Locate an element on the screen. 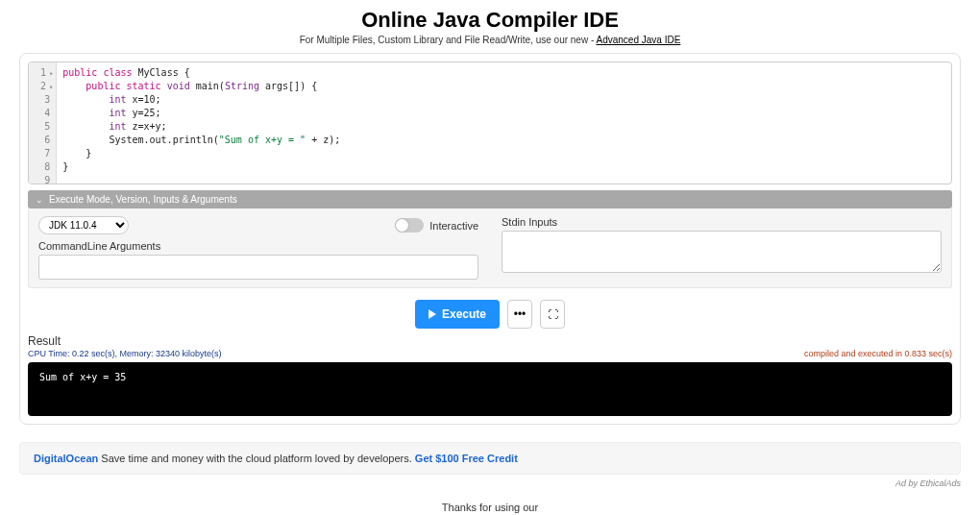 This screenshot has width=980, height=515. cmdline-label: CommandLine Arguments is located at coordinates (258, 246).